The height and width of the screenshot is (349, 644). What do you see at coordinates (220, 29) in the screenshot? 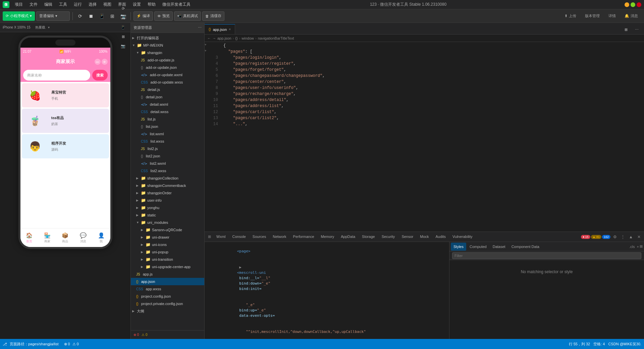
I see `editor-tab-app-json: {} app.json ×` at bounding box center [220, 29].